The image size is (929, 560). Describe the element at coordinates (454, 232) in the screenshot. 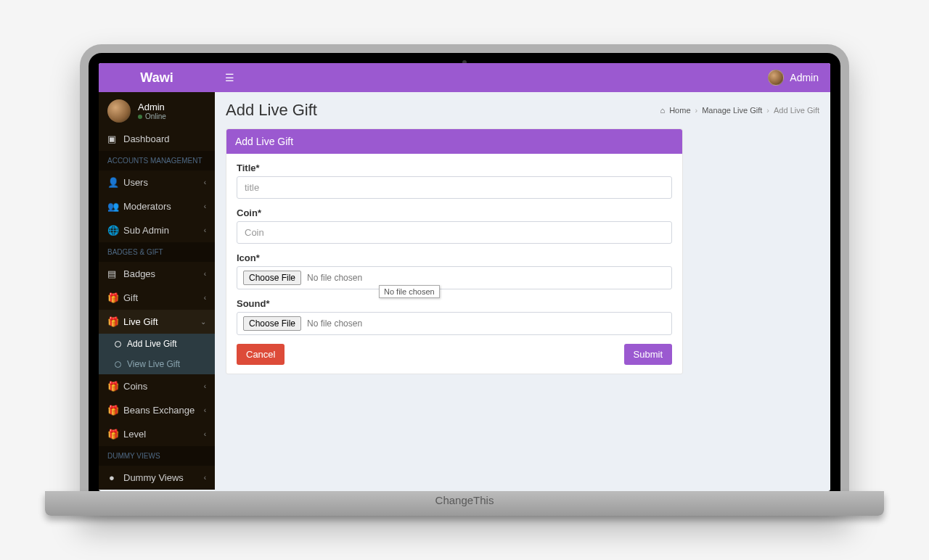

I see `coin-input` at that location.